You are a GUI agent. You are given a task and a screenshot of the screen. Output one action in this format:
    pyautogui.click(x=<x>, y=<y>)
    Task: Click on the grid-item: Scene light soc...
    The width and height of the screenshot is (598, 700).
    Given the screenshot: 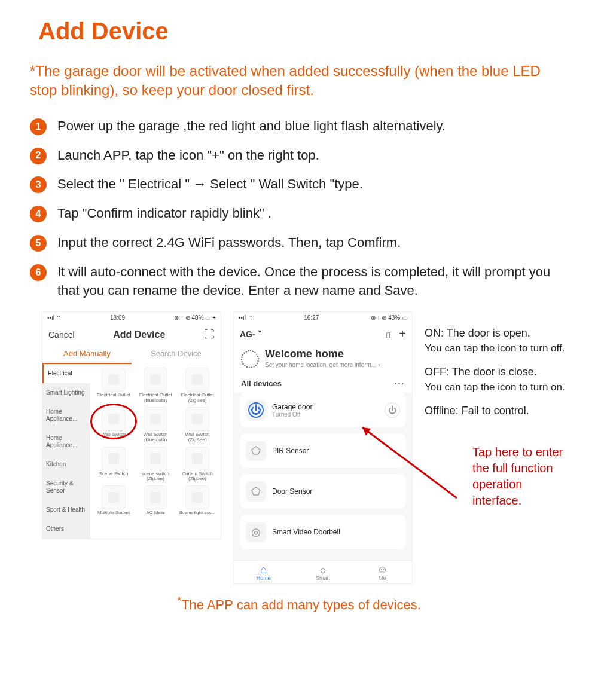 What is the action you would take?
    pyautogui.click(x=197, y=501)
    